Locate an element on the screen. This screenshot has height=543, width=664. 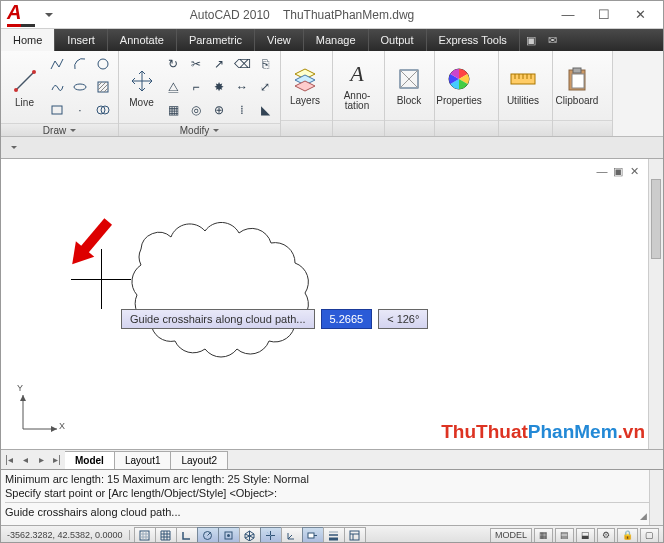
ellipse-button is located at coordinates (80, 87).